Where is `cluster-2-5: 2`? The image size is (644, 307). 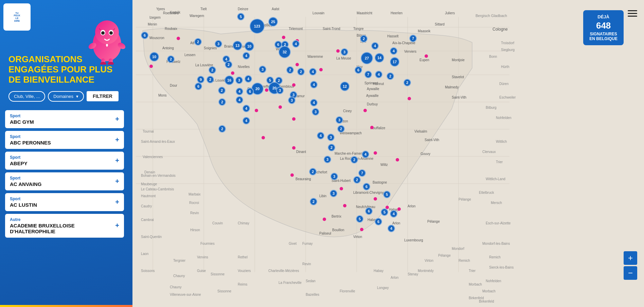 cluster-2-5: 2 is located at coordinates (229, 65).